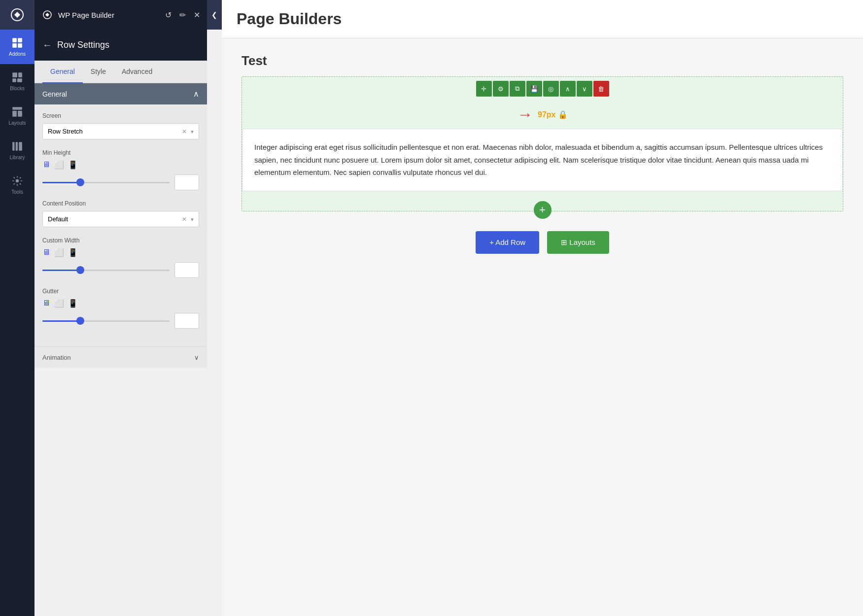 This screenshot has height=616, width=863. I want to click on gutter-device-icons: 🖥 ⬜ 📱, so click(121, 304).